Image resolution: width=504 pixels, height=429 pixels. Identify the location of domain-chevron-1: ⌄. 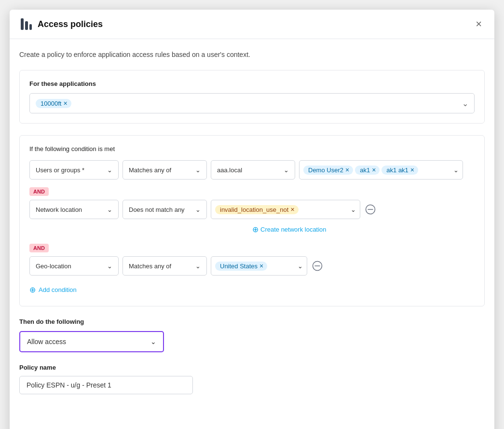
(286, 170).